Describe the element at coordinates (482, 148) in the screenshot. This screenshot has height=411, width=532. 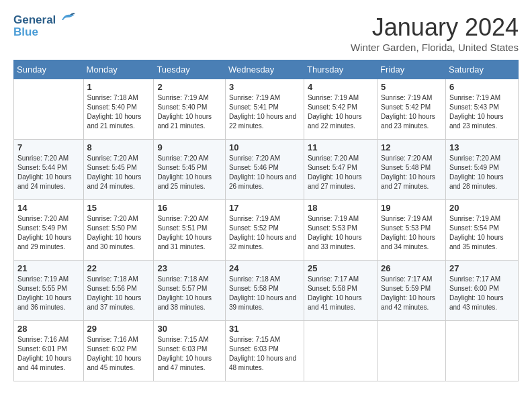
I see `day-number: 13` at that location.